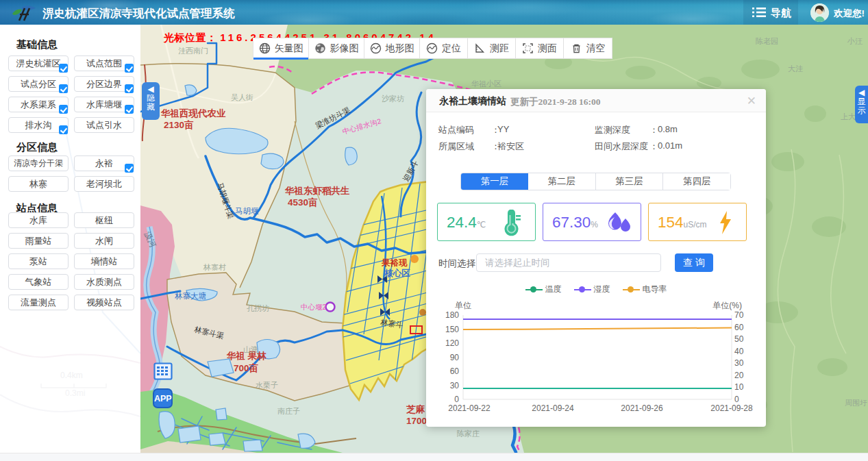 This screenshot has height=461, width=868. Describe the element at coordinates (739, 351) in the screenshot. I see `svg-text: 40` at that location.